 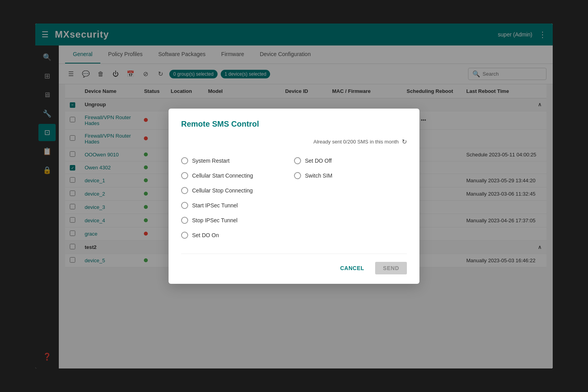 I want to click on radio-set-do-on: Set DO On, so click(x=238, y=235).